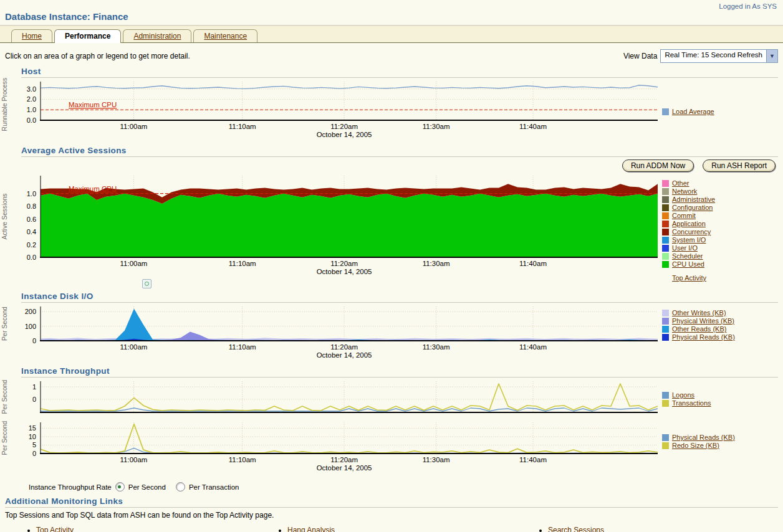 Image resolution: width=783 pixels, height=532 pixels. What do you see at coordinates (147, 284) in the screenshot?
I see `snapshot-camera-icon` at bounding box center [147, 284].